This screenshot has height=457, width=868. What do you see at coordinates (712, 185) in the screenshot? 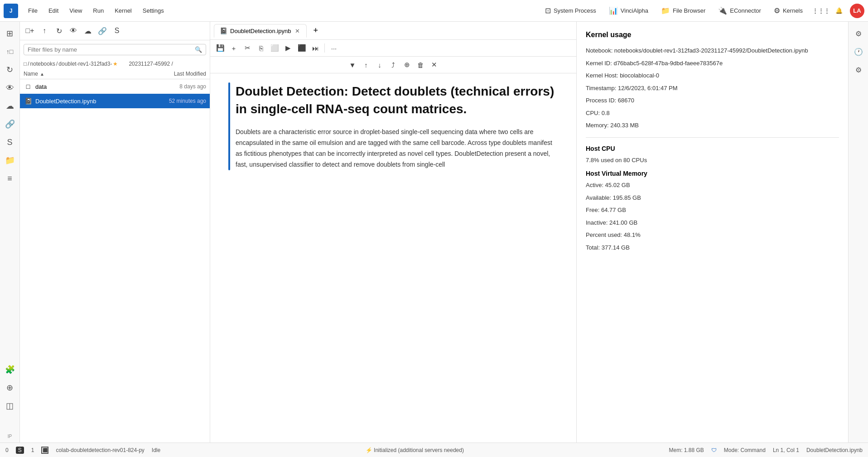
I see `vm-active: Active: 45.02 GB` at bounding box center [712, 185].